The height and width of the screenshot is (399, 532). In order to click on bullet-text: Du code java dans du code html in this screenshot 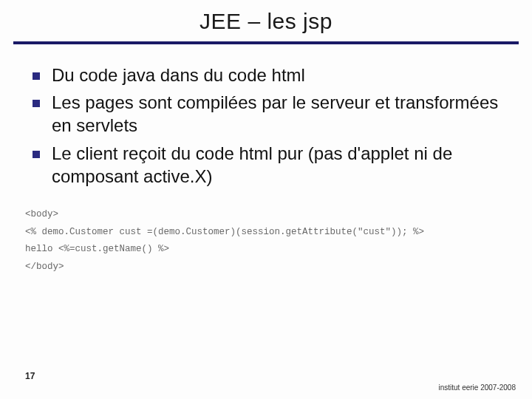, I will do `click(282, 75)`.